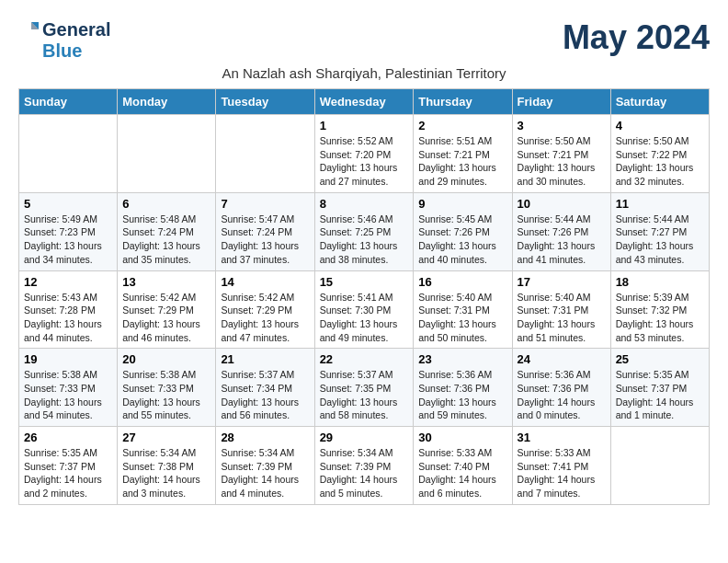  I want to click on day-number: 15, so click(364, 282).